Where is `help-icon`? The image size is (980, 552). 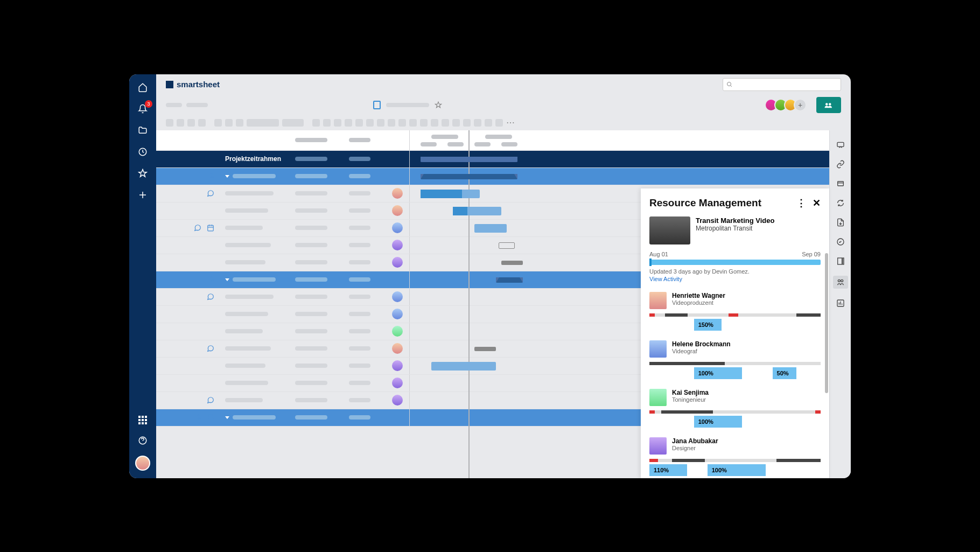 help-icon is located at coordinates (143, 441).